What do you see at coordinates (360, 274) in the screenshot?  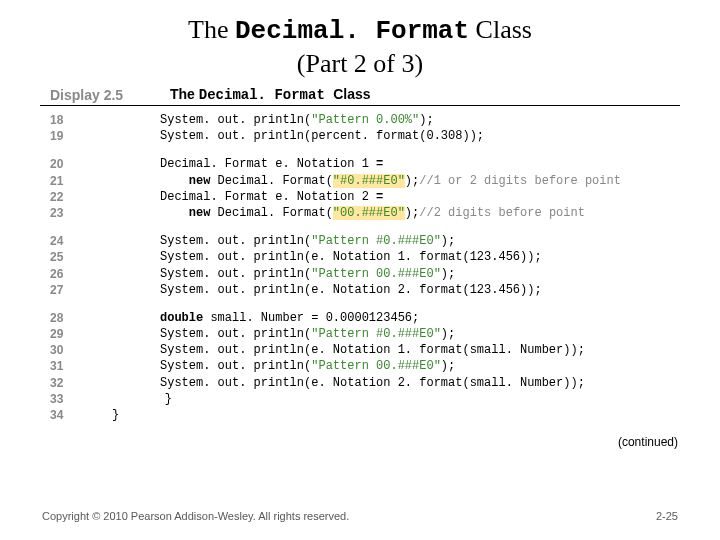 I see `code-line: 26System. out. println("Pattern 00.###E0…` at bounding box center [360, 274].